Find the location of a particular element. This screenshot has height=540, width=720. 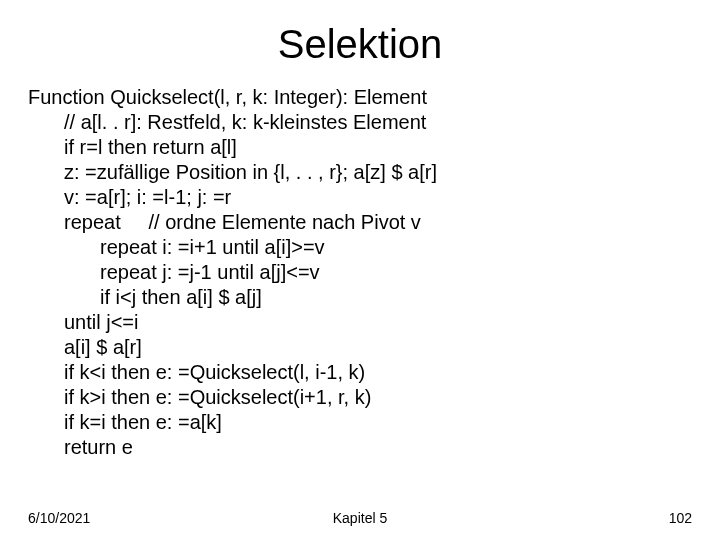

code-line: a[i] $ a[r] is located at coordinates (360, 348).